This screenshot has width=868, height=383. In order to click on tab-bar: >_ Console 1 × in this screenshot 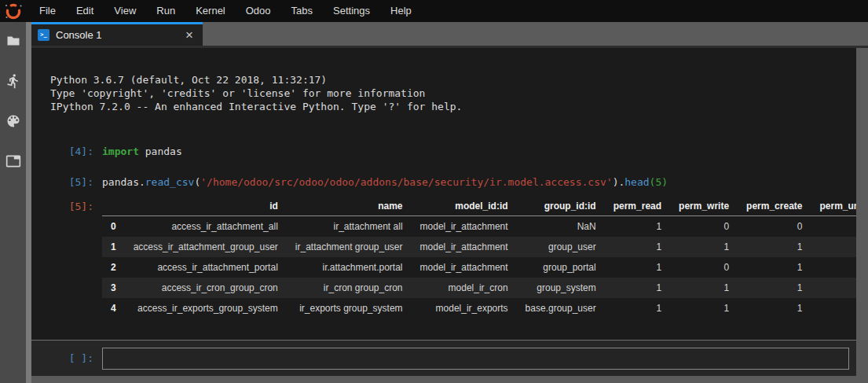, I will do `click(449, 34)`.